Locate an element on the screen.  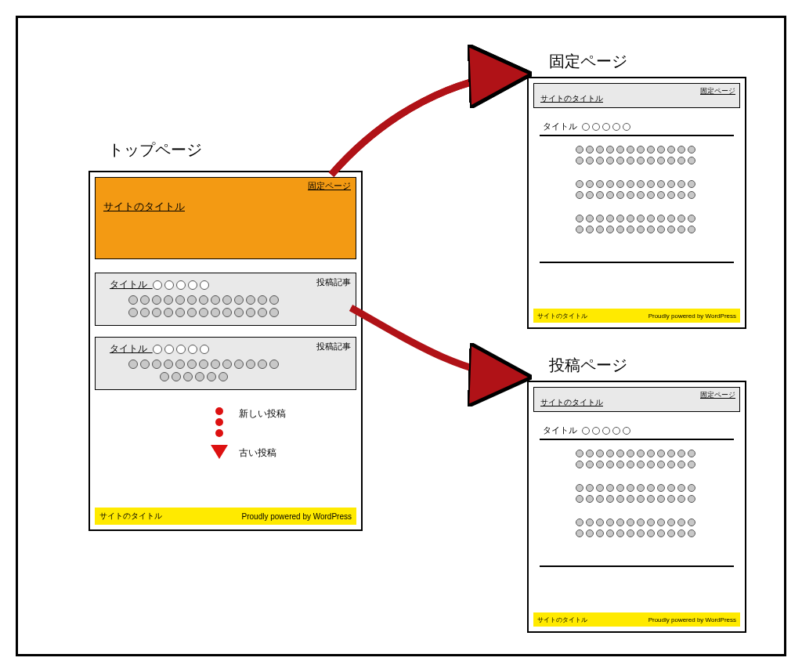
mockup-post-page: 固定ページ サイトのタイトル タイトル サイトのタイトル Proudly pow… is located at coordinates (637, 507).